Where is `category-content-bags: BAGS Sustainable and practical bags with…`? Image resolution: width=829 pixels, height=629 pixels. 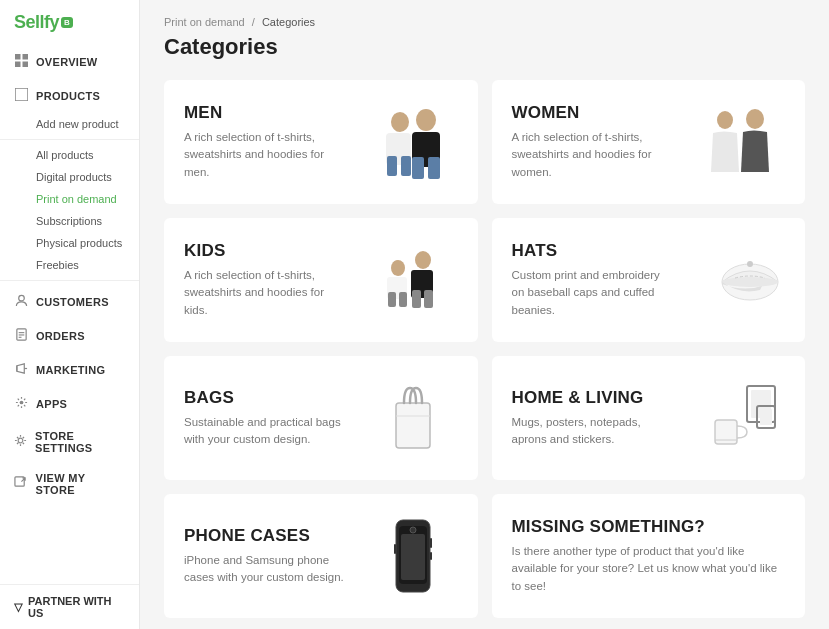
category-content-bags: BAGS Sustainable and practical bags with… is located at coordinates (266, 418).